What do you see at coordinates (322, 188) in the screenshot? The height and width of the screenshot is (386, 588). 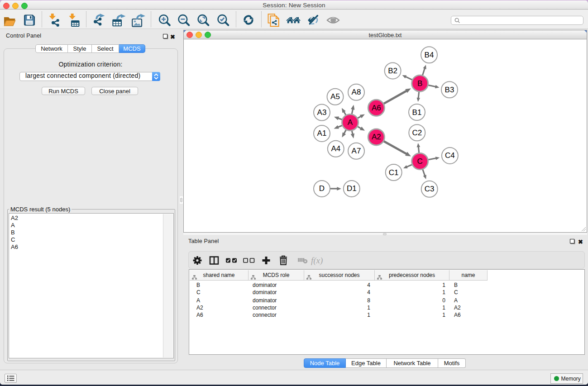 I see `svg-text: D` at bounding box center [322, 188].